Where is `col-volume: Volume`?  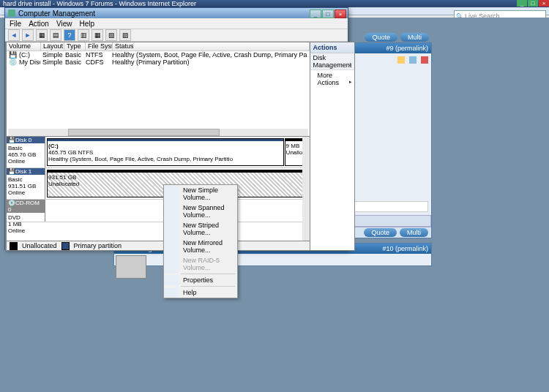
col-volume: Volume is located at coordinates (23, 47).